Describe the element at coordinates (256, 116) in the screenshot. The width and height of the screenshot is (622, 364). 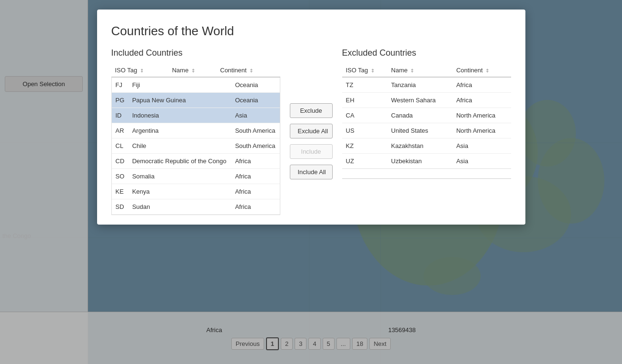
I see `included-continent: Asia` at that location.